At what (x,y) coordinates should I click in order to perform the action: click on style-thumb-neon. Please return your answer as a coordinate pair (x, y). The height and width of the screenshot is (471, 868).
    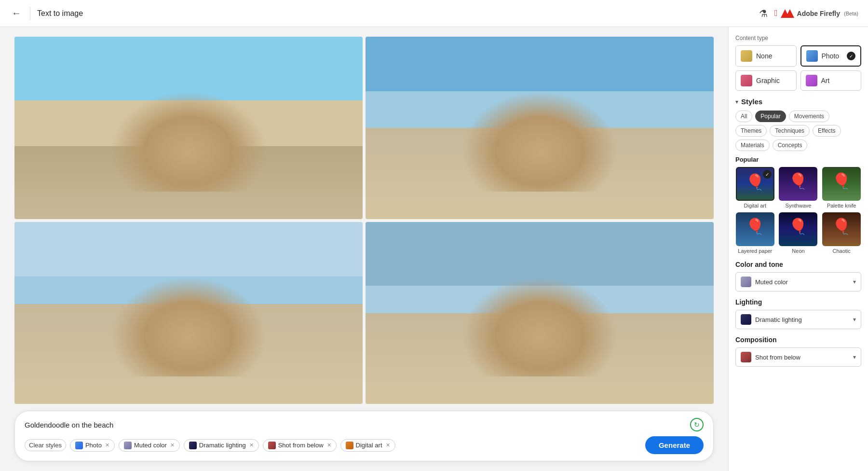
    Looking at the image, I should click on (798, 229).